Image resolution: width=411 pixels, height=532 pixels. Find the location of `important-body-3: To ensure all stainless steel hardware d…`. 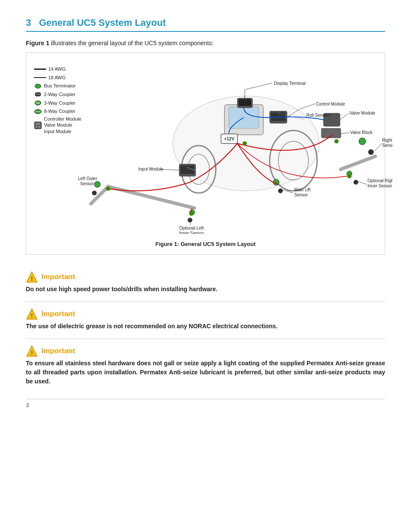

important-body-3: To ensure all stainless steel hardware d… is located at coordinates (206, 372).